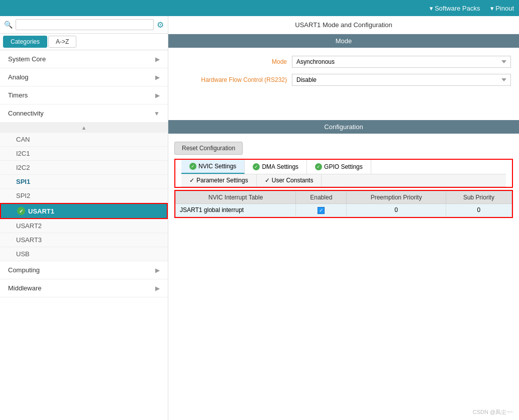 This screenshot has width=519, height=420. I want to click on mode-field-row: Mode Asynchronous, so click(344, 62).